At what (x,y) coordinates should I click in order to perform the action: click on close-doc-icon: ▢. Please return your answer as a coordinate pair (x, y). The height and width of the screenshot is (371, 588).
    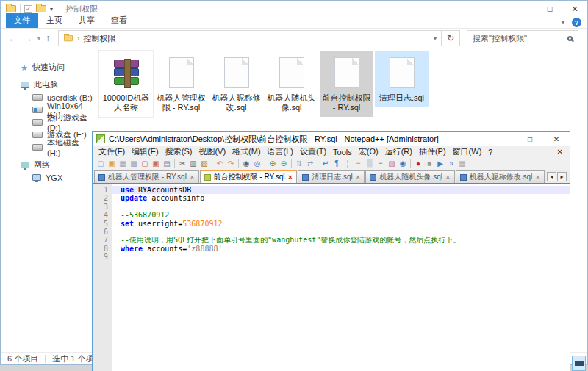
    Looking at the image, I should click on (145, 163).